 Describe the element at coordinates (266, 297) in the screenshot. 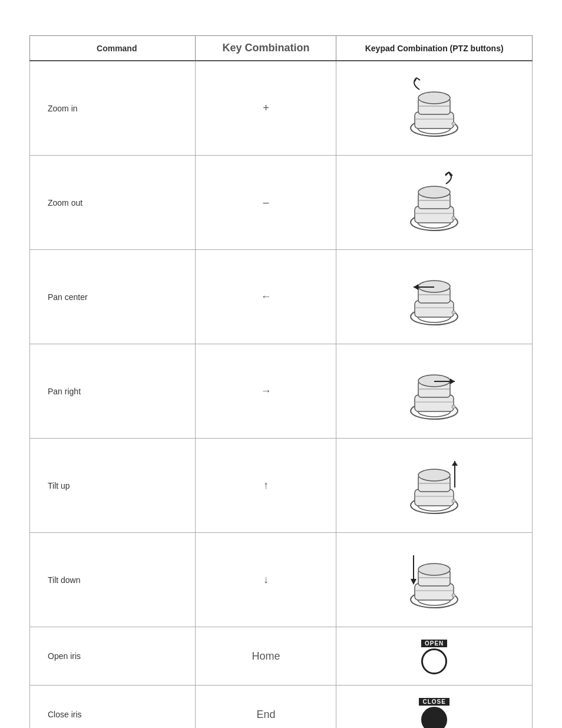

I see `key-cell: ←` at that location.